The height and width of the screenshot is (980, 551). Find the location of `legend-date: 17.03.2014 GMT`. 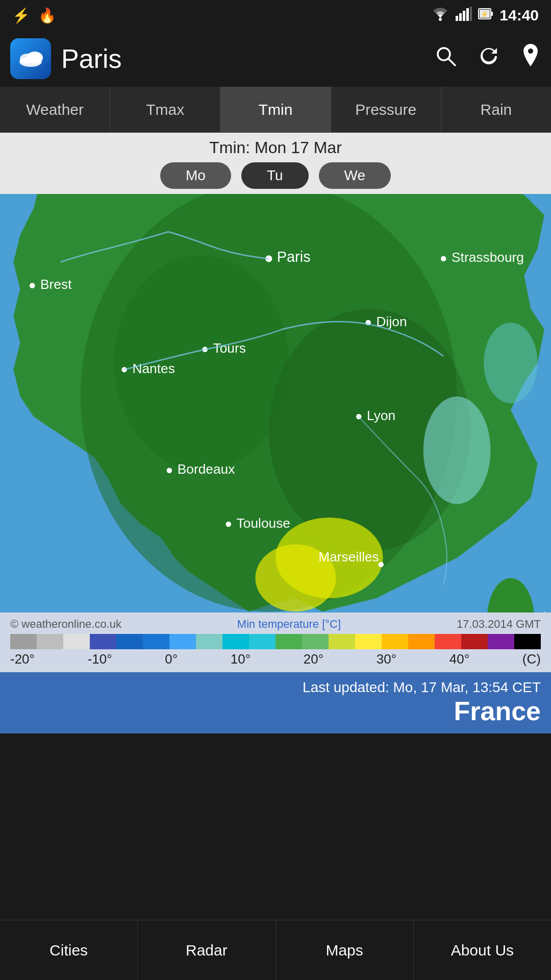

legend-date: 17.03.2014 GMT is located at coordinates (499, 624).